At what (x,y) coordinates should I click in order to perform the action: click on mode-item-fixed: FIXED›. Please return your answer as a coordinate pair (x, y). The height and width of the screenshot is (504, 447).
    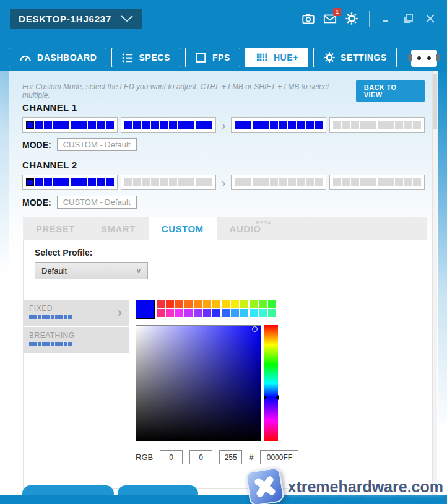
    Looking at the image, I should click on (76, 313).